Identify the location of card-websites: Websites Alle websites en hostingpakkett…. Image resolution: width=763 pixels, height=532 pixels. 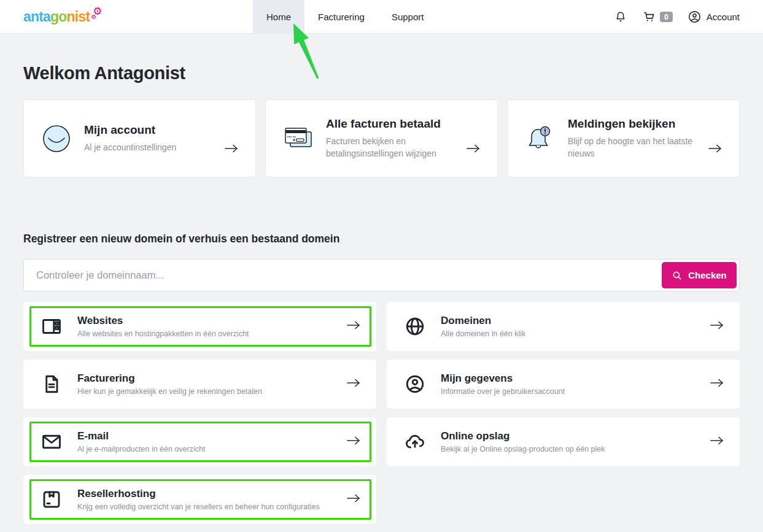
(200, 326).